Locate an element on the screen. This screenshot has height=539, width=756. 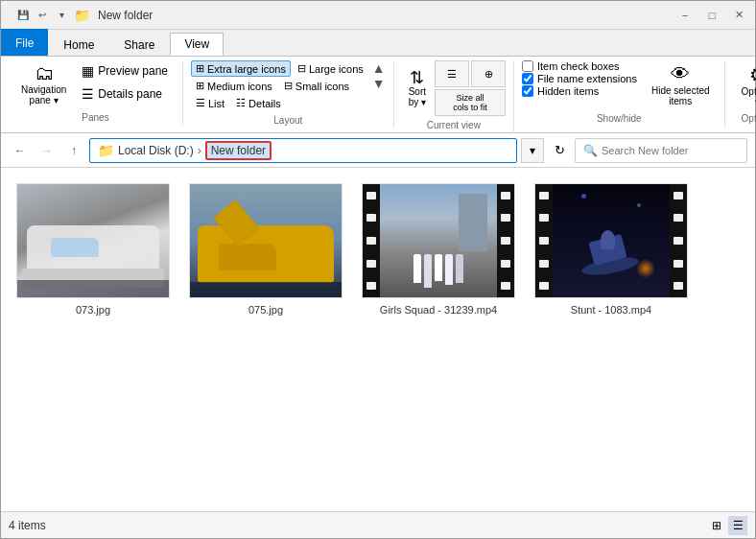
hide-selected-label: Hide selecteditems is located at coordinates (681, 96).